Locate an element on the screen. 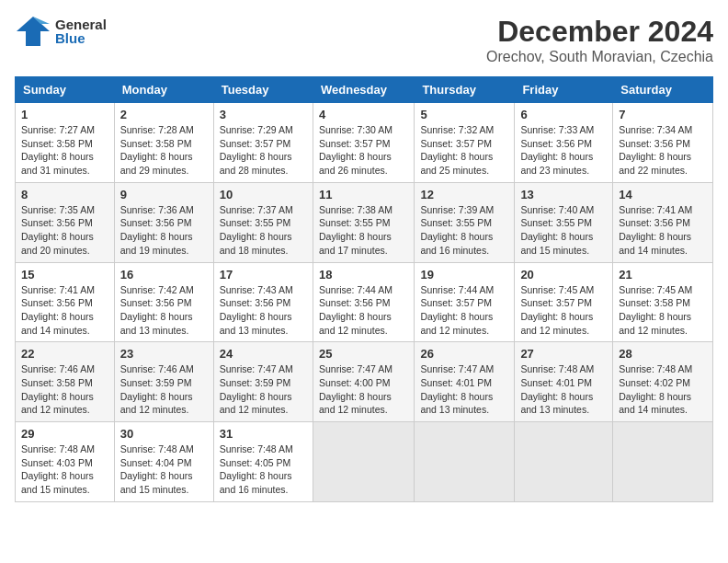  weekday-header: Thursday is located at coordinates (465, 90).